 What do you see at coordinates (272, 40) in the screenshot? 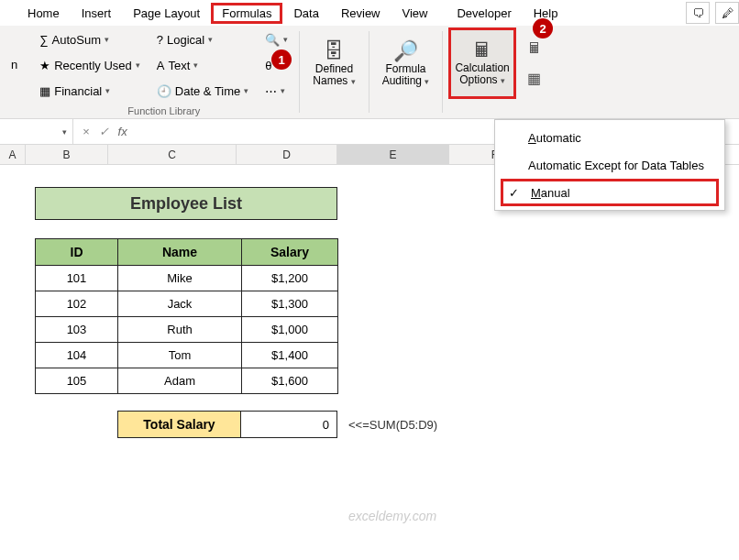
I see `lookup-icon: 🔍` at bounding box center [272, 40].